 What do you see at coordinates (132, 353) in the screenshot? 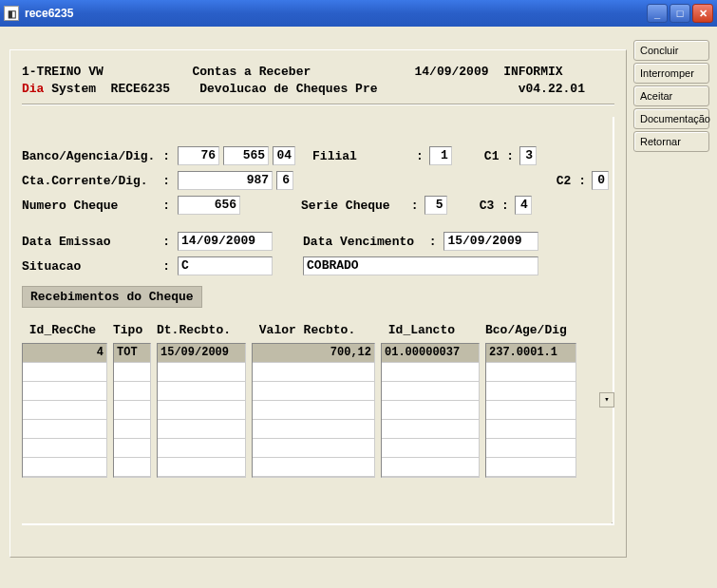
I see `table-row: TOT` at bounding box center [132, 353].